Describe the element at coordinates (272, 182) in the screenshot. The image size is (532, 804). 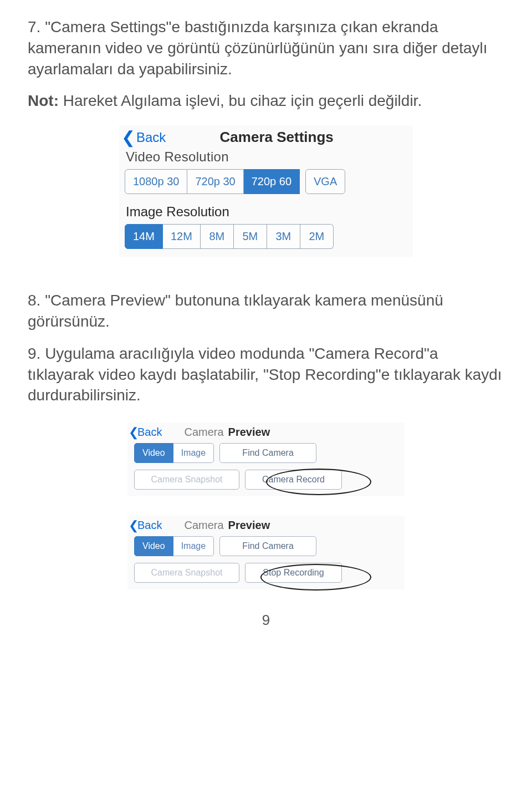
I see `seg-720p60: 720p 60` at that location.